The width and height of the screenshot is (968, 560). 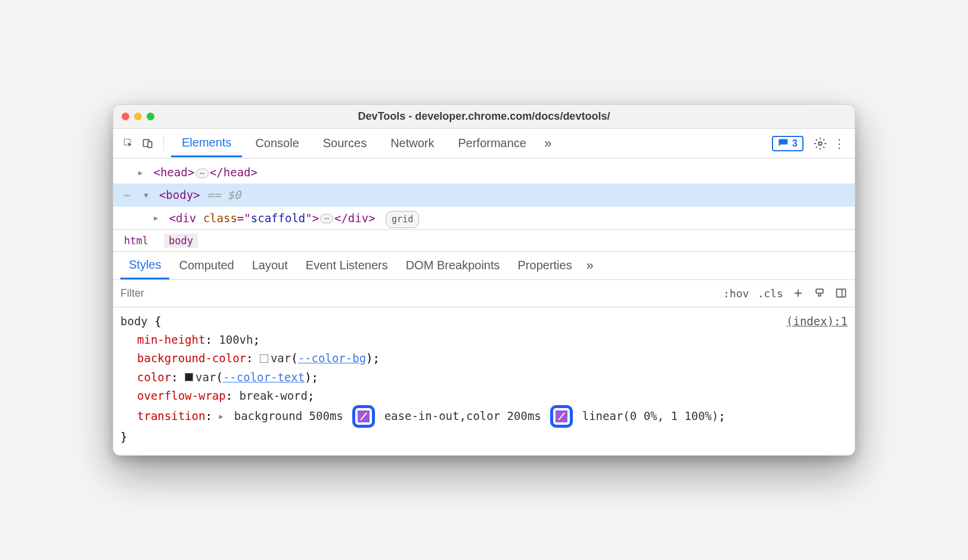 What do you see at coordinates (484, 195) in the screenshot?
I see `dom-node-body: ⋯ ▼ <body> == $0` at bounding box center [484, 195].